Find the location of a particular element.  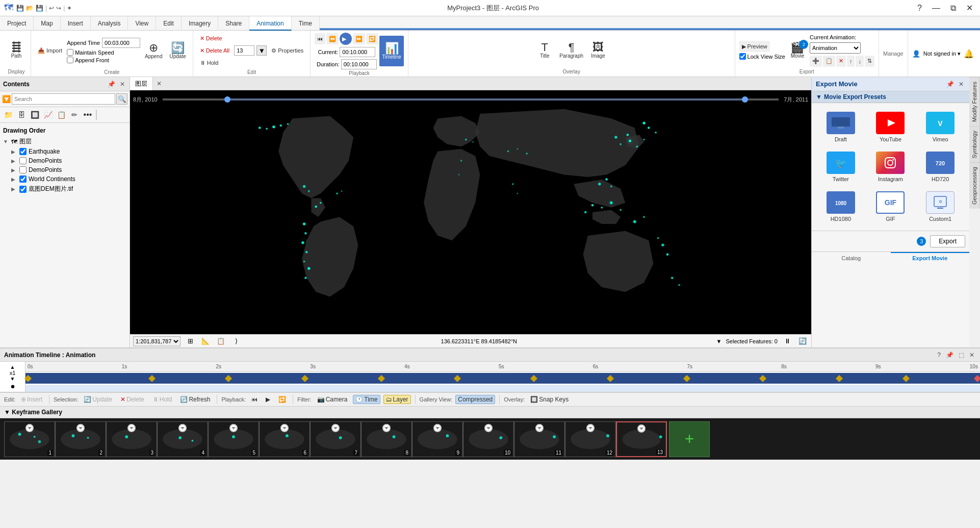

map-timeline-slider is located at coordinates (471, 99).